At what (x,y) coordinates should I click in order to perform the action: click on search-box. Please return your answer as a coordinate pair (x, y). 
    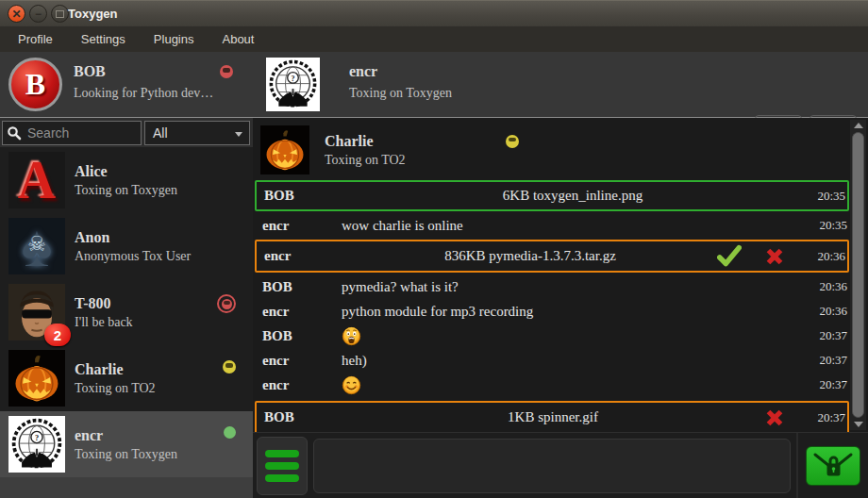
    Looking at the image, I should click on (72, 133).